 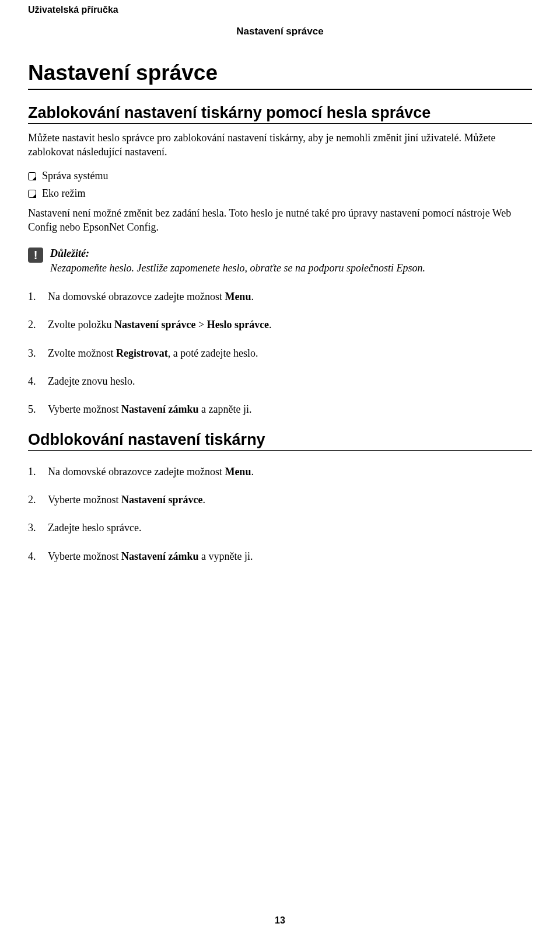 I want to click on important-icon: !, so click(x=36, y=255).